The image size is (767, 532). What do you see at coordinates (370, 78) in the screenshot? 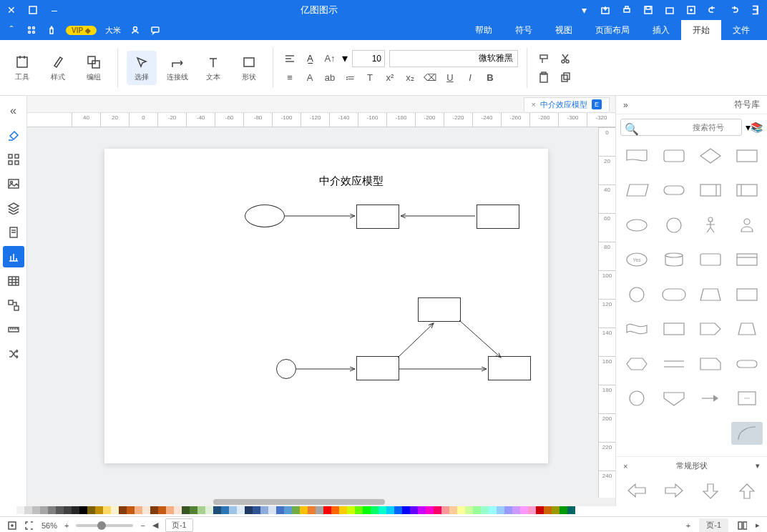
I see `case-icon: T` at bounding box center [370, 78].